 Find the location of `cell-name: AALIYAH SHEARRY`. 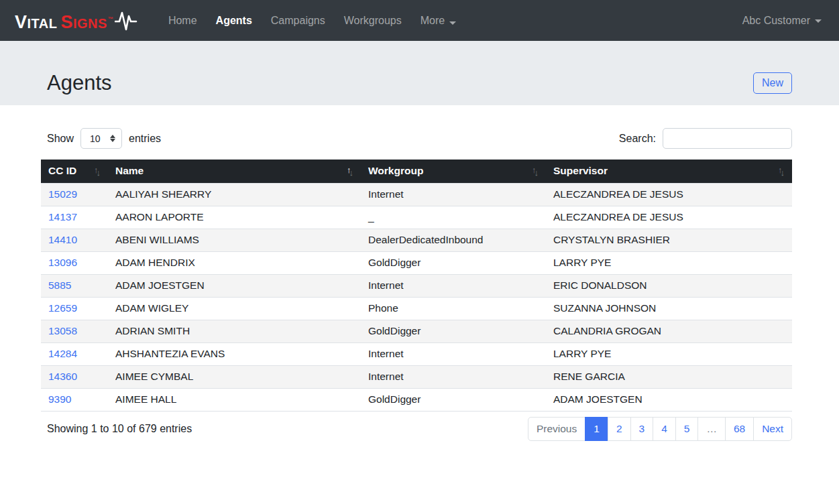

cell-name: AALIYAH SHEARRY is located at coordinates (235, 194).